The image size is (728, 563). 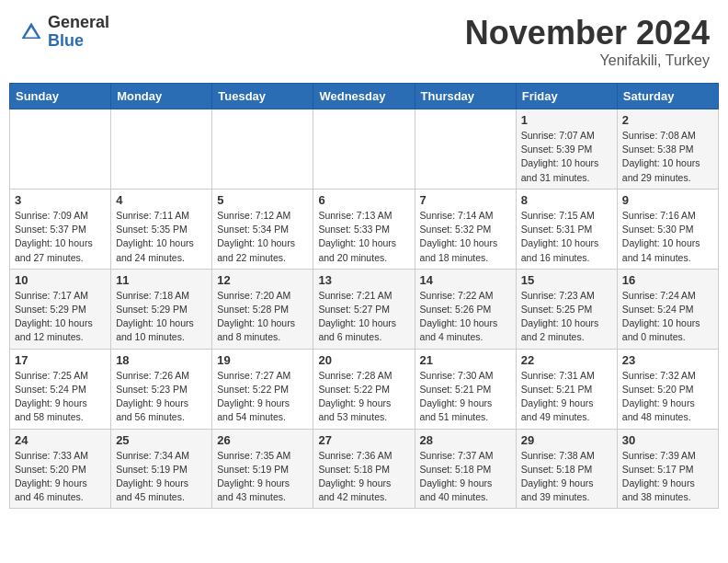 What do you see at coordinates (61, 309) in the screenshot?
I see `calendar-cell: 10Sunrise: 7:17 AM Sunset: 5:29 PM Dayli…` at bounding box center [61, 309].